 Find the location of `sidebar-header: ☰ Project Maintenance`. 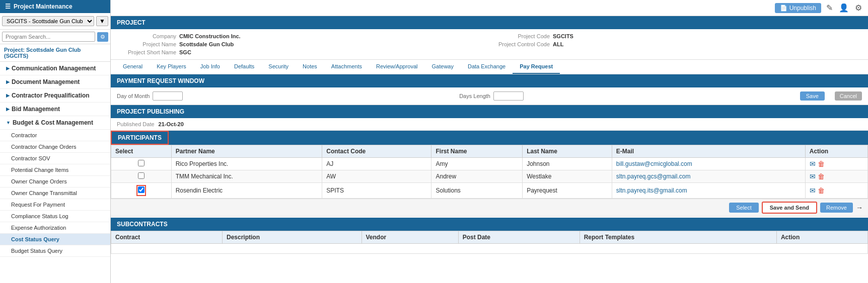

sidebar-header: ☰ Project Maintenance is located at coordinates (55, 7).